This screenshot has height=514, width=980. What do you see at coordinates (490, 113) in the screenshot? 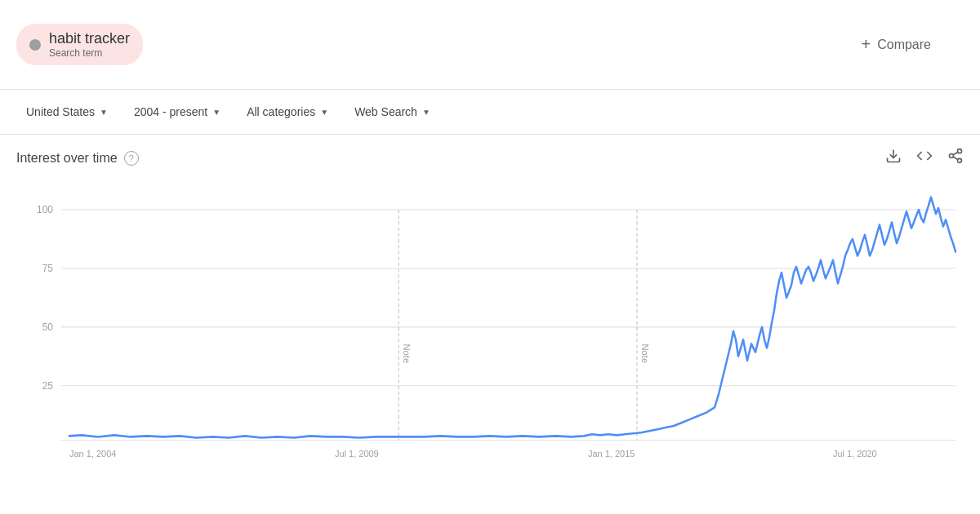
I see `filters-bar: United States ▼ 2004 - present ▼ All cat…` at bounding box center [490, 113].